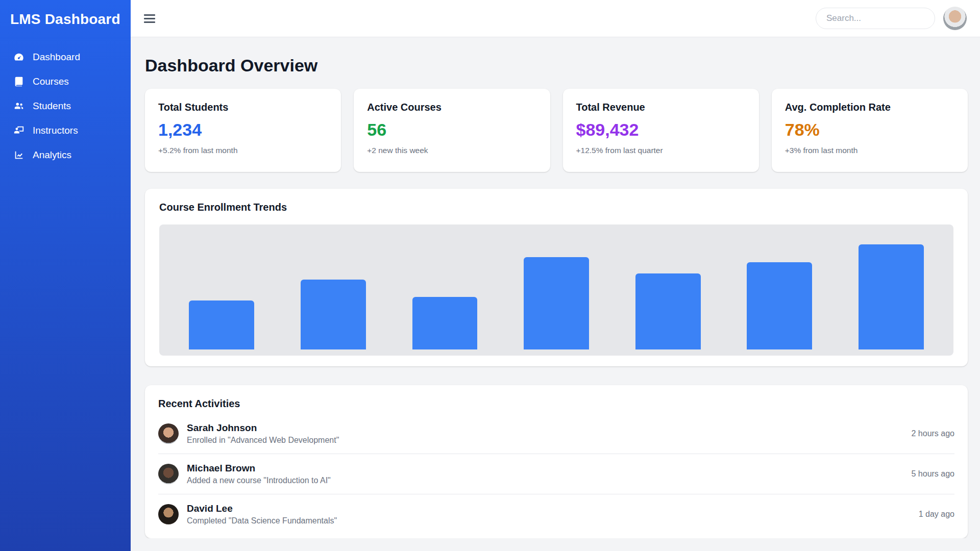 The width and height of the screenshot is (980, 551). Describe the element at coordinates (875, 18) in the screenshot. I see `search-input` at that location.